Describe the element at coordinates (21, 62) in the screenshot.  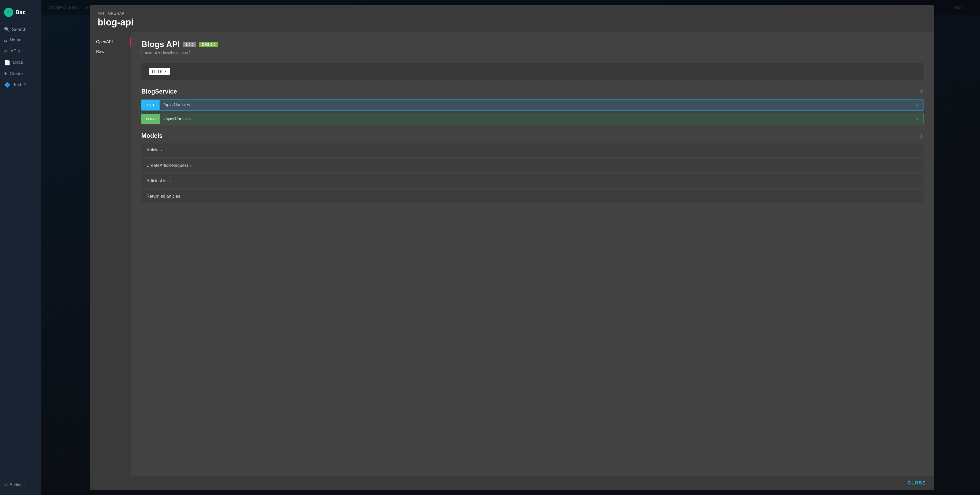
I see `sidebar-item-docs: 📄 Docs` at that location.